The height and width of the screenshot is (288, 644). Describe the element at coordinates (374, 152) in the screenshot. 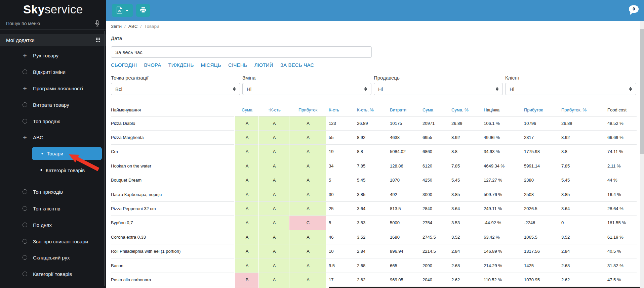

I see `table-row: СетAAA198.85084.0268608.834.93 %1775.988…` at that location.